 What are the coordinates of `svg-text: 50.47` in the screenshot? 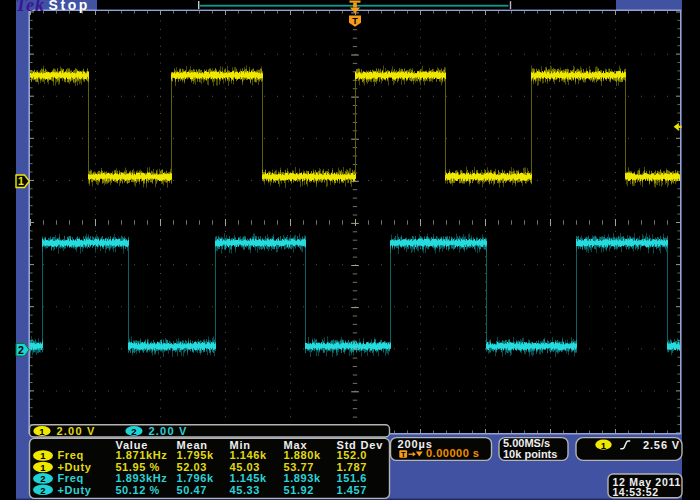 It's located at (192, 490).